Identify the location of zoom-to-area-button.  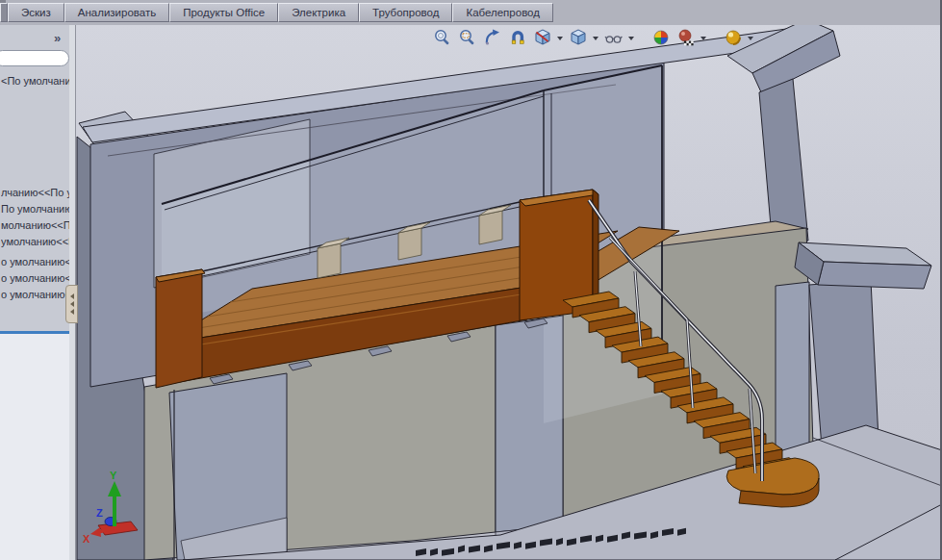
(468, 38).